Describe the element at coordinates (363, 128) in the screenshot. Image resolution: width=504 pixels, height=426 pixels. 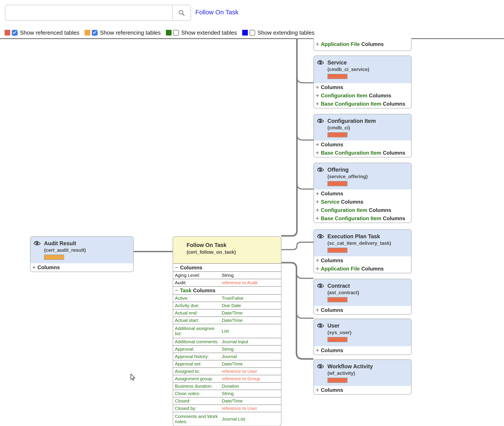
I see `table-header: Configuration Item(cmdb_ci)` at that location.